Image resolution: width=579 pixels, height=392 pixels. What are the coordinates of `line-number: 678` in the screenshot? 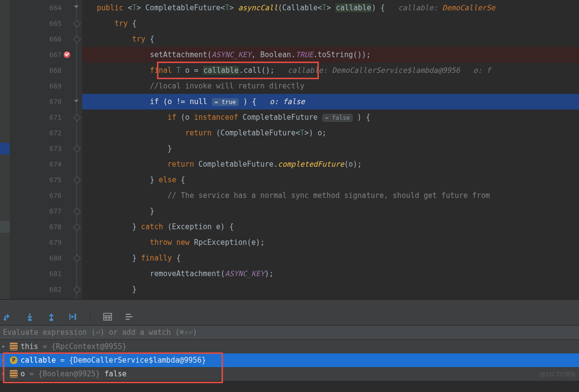 It's located at (36, 227).